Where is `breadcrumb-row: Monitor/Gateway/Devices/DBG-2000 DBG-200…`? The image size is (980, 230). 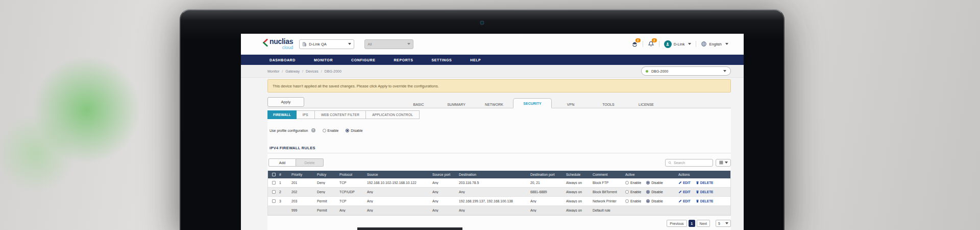
breadcrumb-row: Monitor/Gateway/Devices/DBG-2000 DBG-200… is located at coordinates (492, 72).